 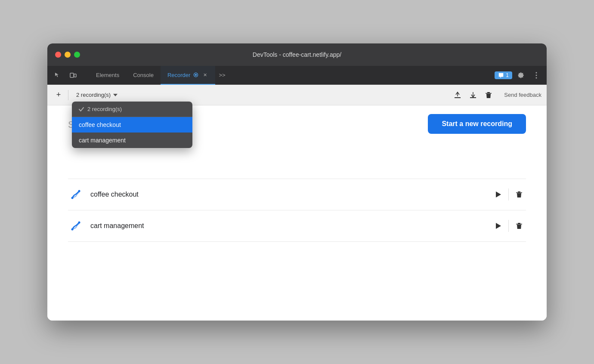 I want to click on delete-recording-cart-management, so click(x=519, y=226).